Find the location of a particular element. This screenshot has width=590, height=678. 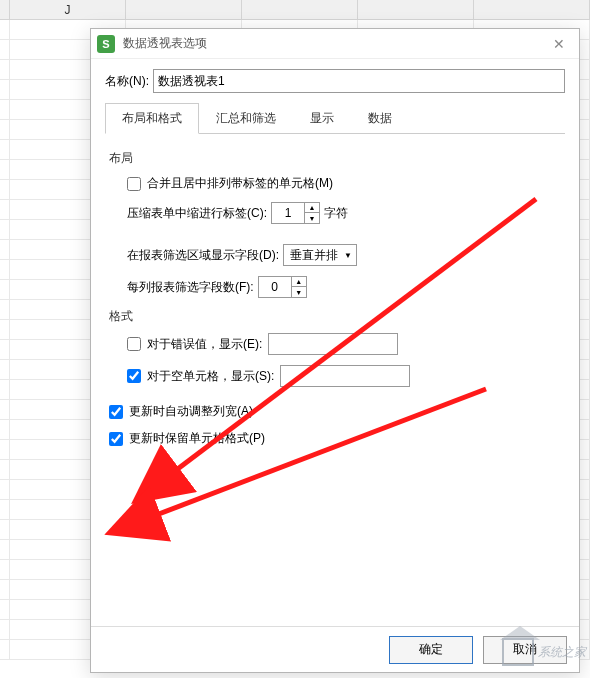

column-header-row: J is located at coordinates (295, 10).